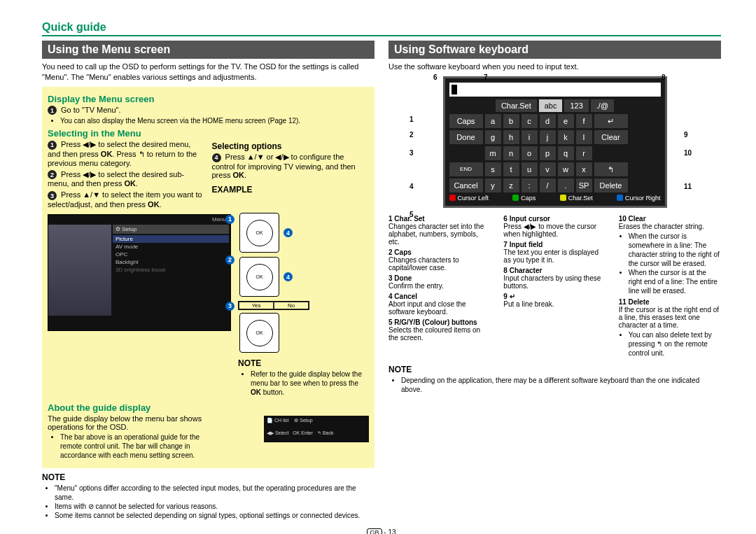 The height and width of the screenshot is (534, 756). I want to click on key-s: s, so click(493, 169).